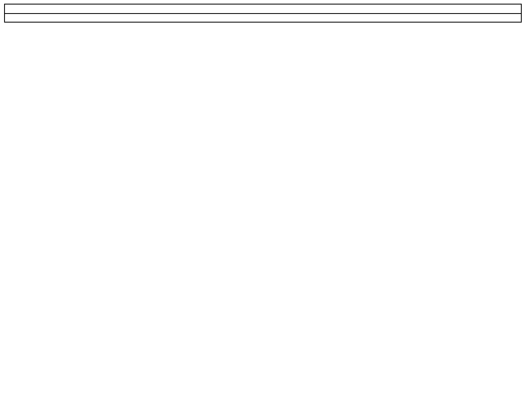 The image size is (525, 420). I want to click on legend-line-t700, so click(24, 189).